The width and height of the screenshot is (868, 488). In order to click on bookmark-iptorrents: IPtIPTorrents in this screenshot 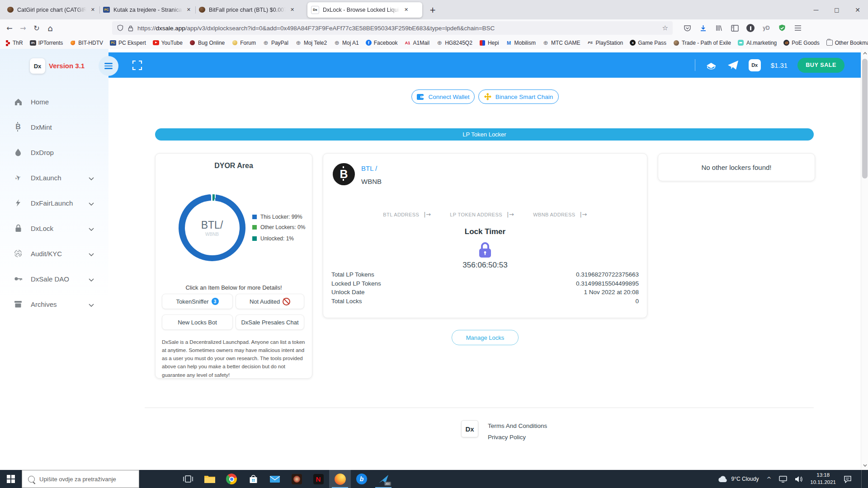, I will do `click(47, 43)`.